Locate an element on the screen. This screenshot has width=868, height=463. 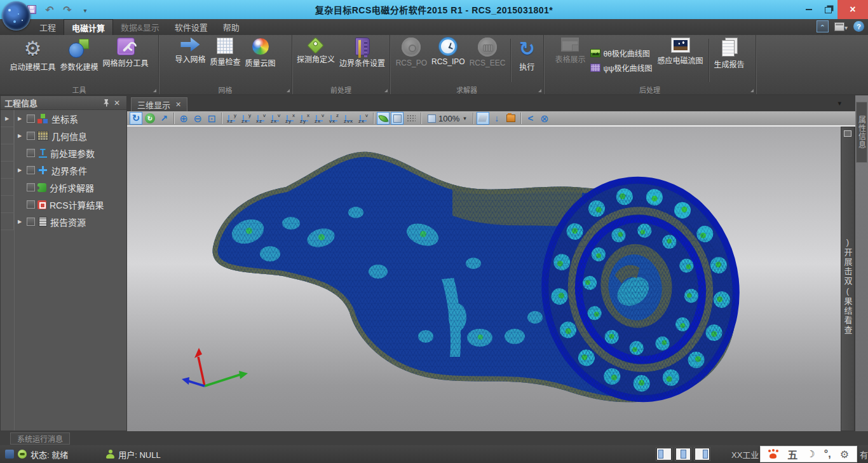
ribbon-tab-电磁计算: 电磁计算 is located at coordinates (88, 27).